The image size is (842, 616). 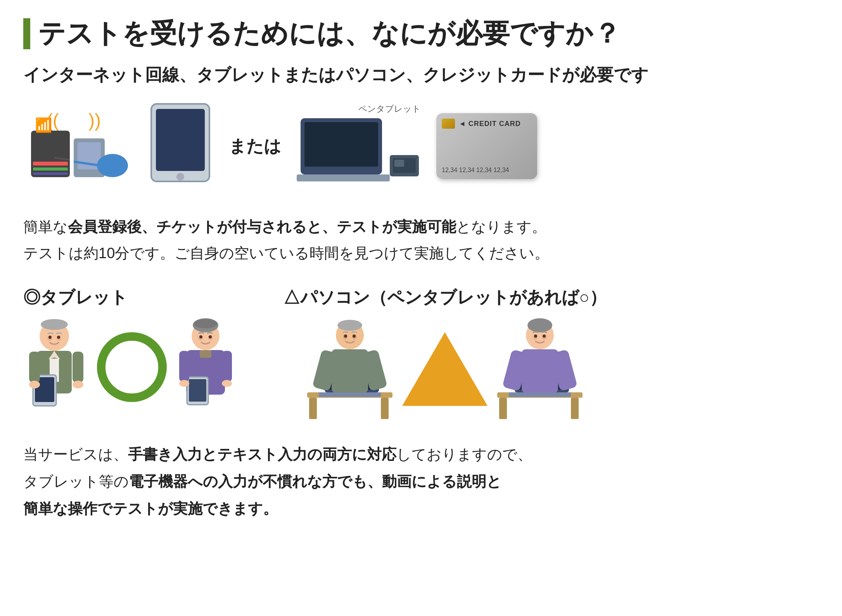 What do you see at coordinates (350, 369) in the screenshot?
I see `elderly-man-desk-svg` at bounding box center [350, 369].